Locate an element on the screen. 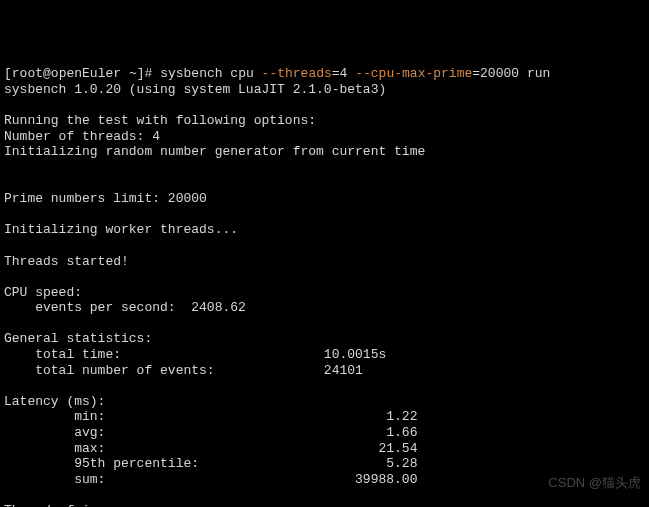 This screenshot has height=507, width=649. lat-p95-value: 5.28 is located at coordinates (402, 464).